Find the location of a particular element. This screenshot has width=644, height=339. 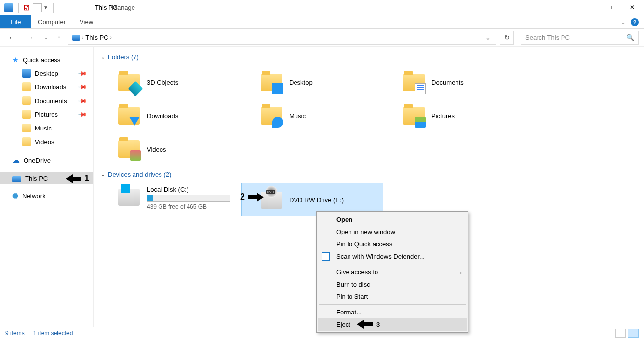

tab-view: View is located at coordinates (86, 22).